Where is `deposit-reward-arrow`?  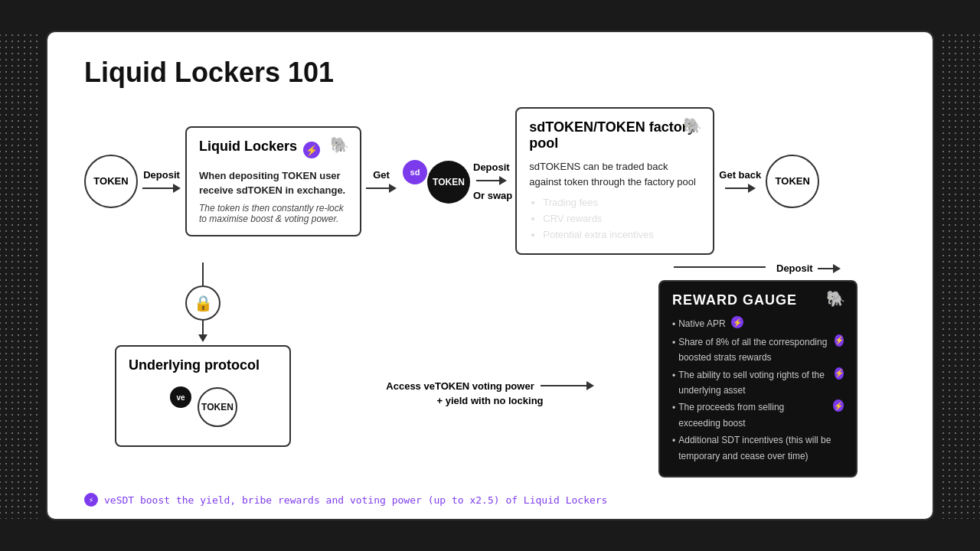 deposit-reward-arrow is located at coordinates (829, 269).